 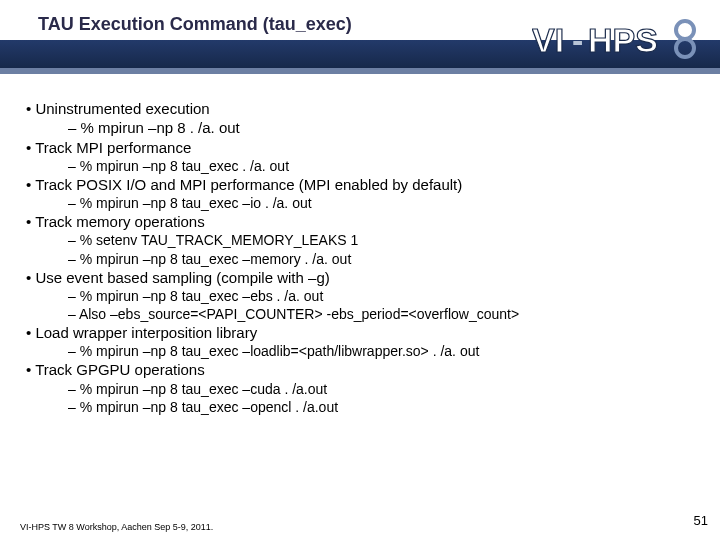 I want to click on bullet-text: % mpirun –np 8 tau_exec –memory . /a. ou…, so click(x=216, y=259).